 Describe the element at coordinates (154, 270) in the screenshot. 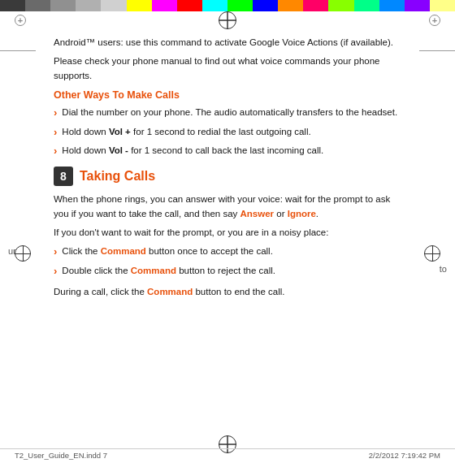

I see `command-highlight-2: Command` at that location.